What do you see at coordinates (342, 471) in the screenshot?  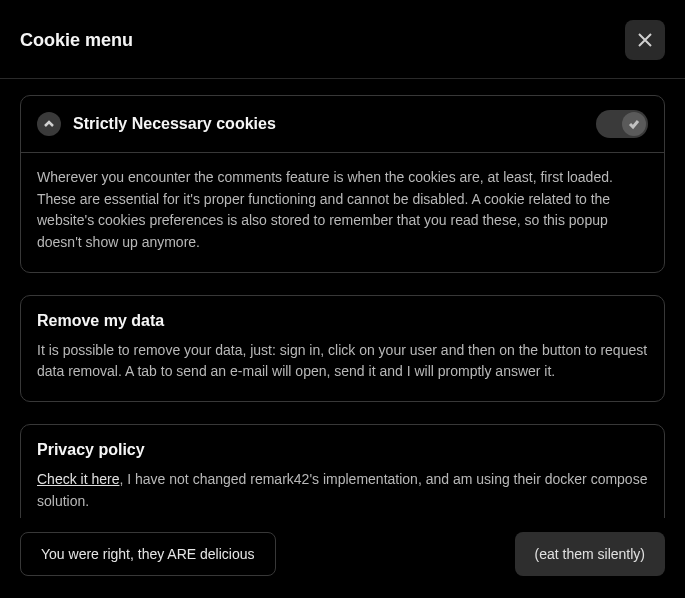 I see `privacy-card: Privacy policy Check it here, I have not…` at bounding box center [342, 471].